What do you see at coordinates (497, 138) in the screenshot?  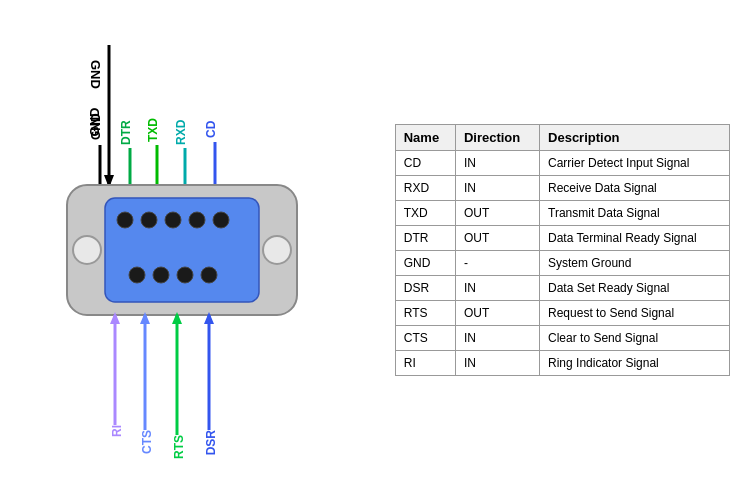 I see `col-header-direction: Direction` at bounding box center [497, 138].